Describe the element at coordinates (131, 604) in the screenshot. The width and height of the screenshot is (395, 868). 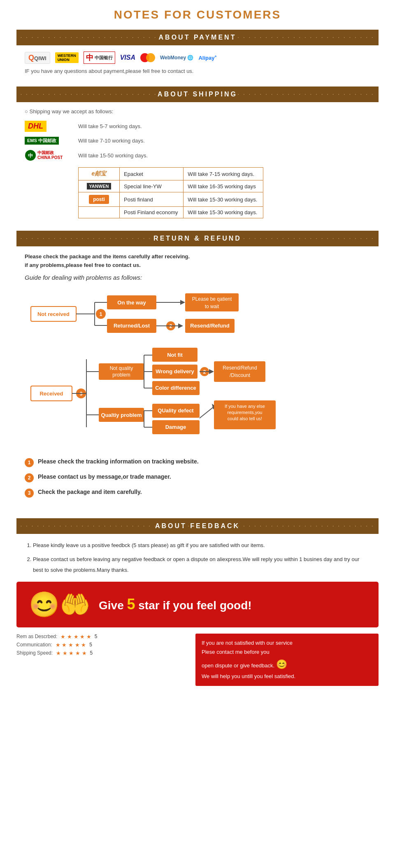
I see `star-number: 5` at that location.